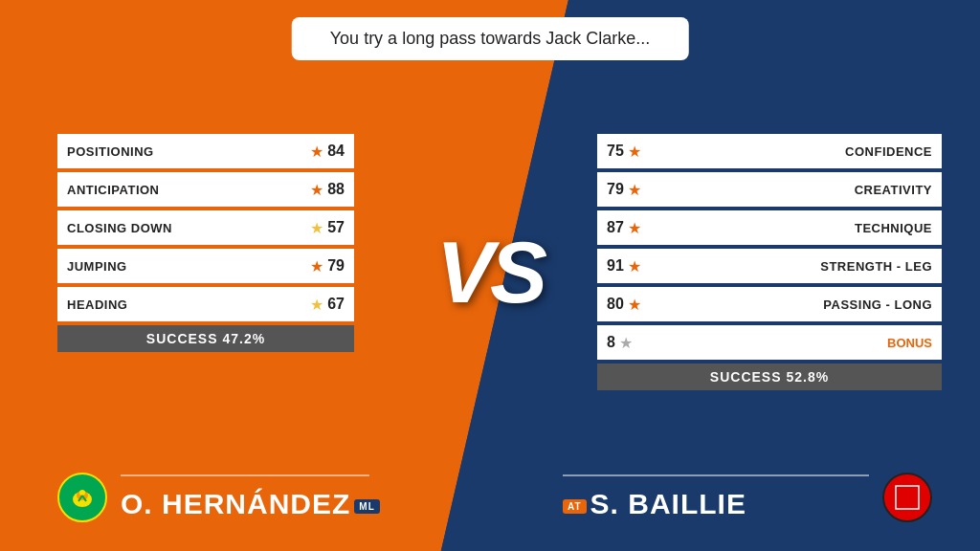 The height and width of the screenshot is (551, 980). Describe the element at coordinates (909, 342) in the screenshot. I see `stat-label-bonus: BONUS` at that location.